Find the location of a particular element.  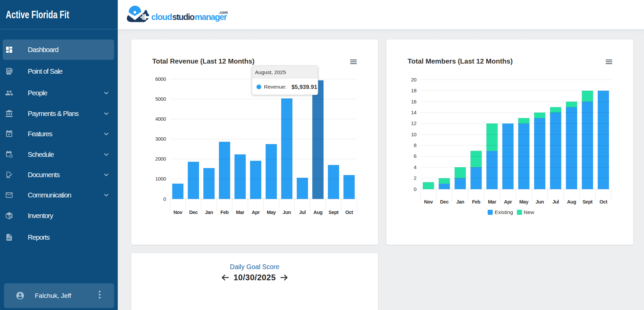

svg-text: Total Members (Last 12 Months) is located at coordinates (460, 61).